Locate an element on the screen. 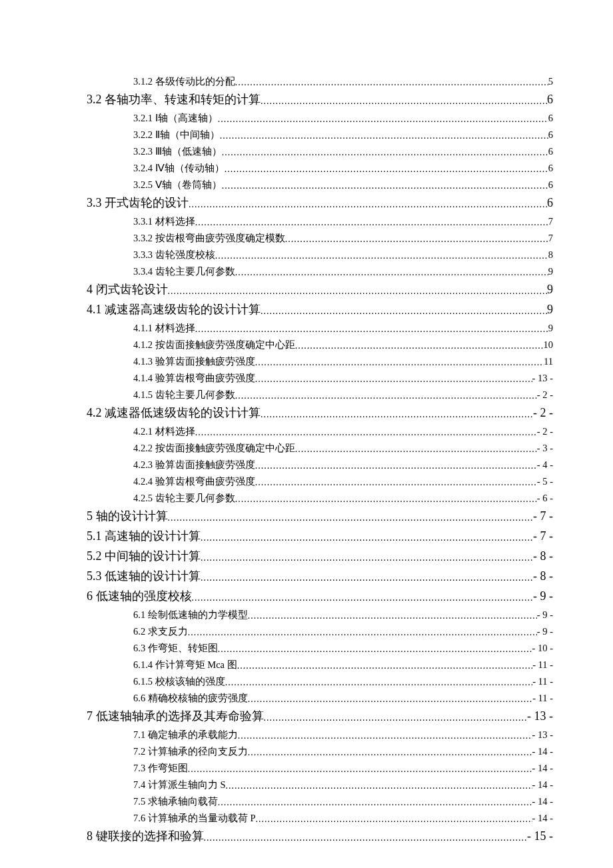 This screenshot has height=868, width=613. toc-entry-label: 3.1.2 各级传动比的分配 is located at coordinates (184, 81).